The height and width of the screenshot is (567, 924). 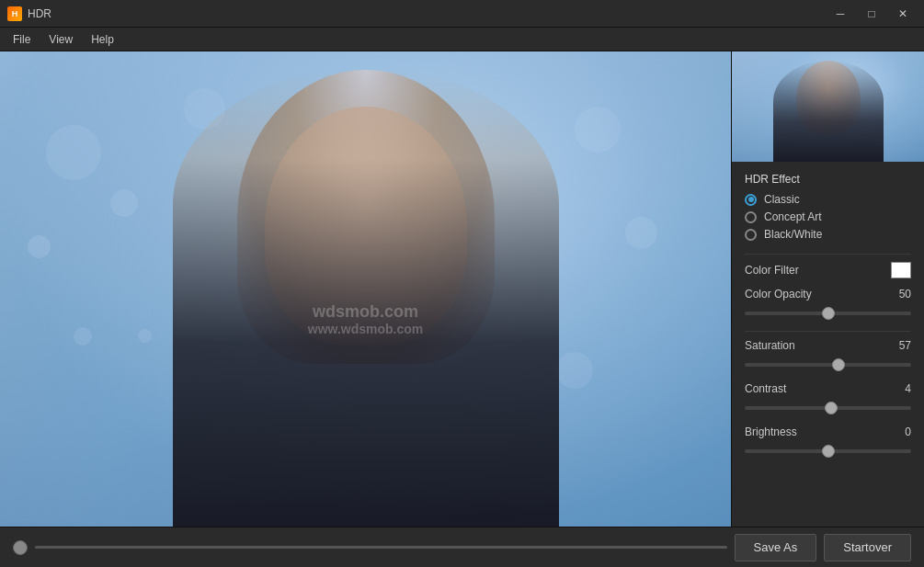 I want to click on color-filter-row: Color Filter, so click(x=827, y=270).